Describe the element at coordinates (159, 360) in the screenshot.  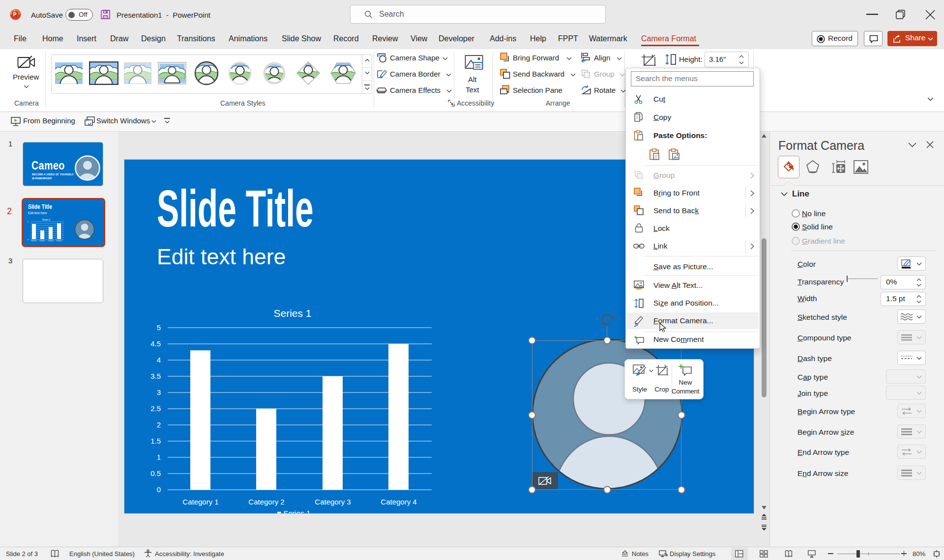
I see `svg-text: 4` at that location.